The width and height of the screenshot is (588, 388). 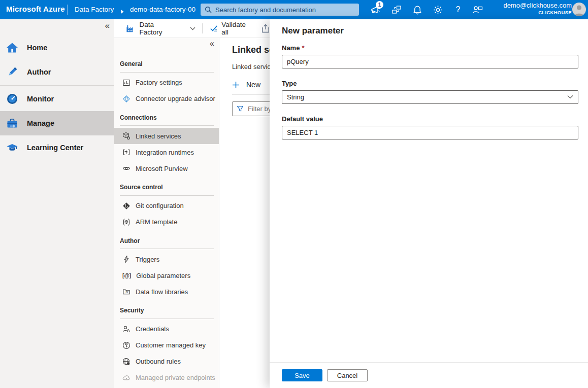 What do you see at coordinates (67, 10) in the screenshot?
I see `topbar-divider` at bounding box center [67, 10].